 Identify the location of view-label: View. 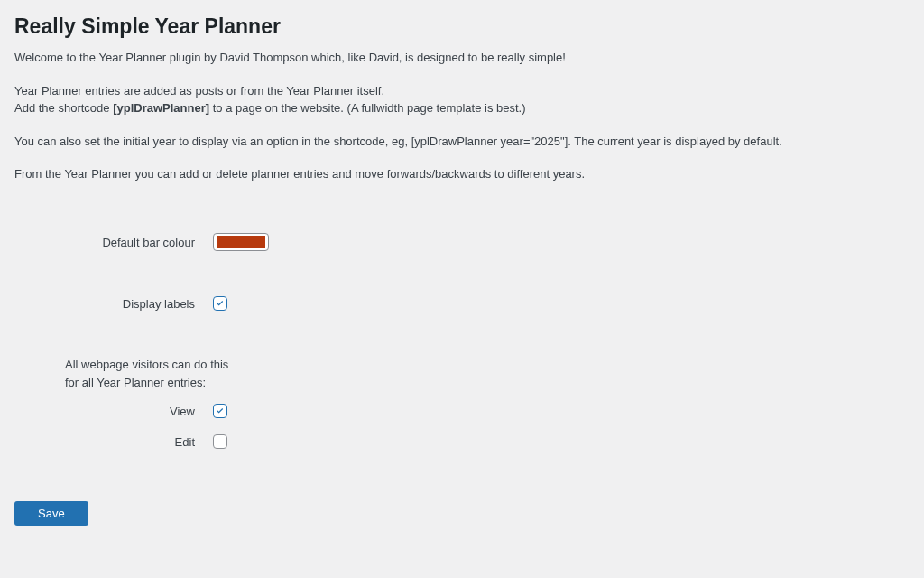
(114, 412).